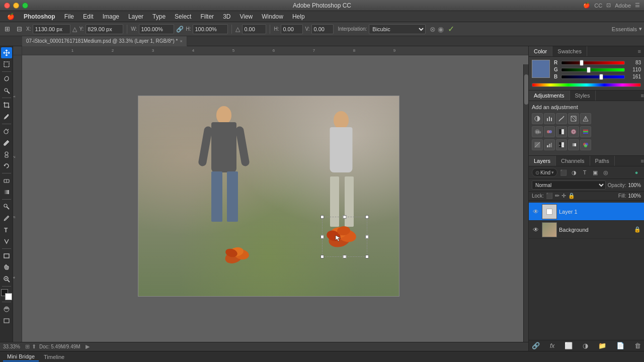 The image size is (644, 362). What do you see at coordinates (557, 196) in the screenshot?
I see `lock-paint-btn: ✏` at bounding box center [557, 196].